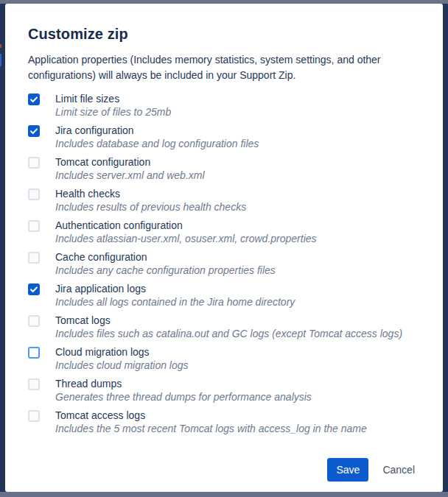 The width and height of the screenshot is (448, 497). I want to click on option-description: Includes server.xml and web.xml, so click(130, 175).